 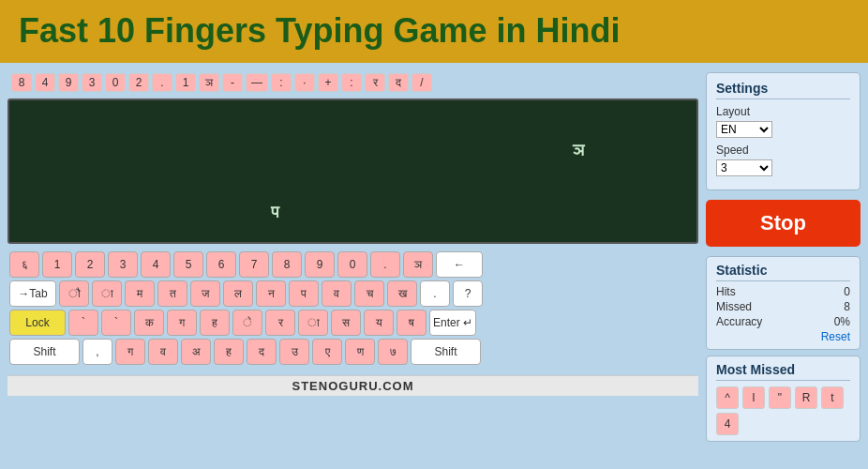 I want to click on char-key-10: —, so click(x=257, y=83).